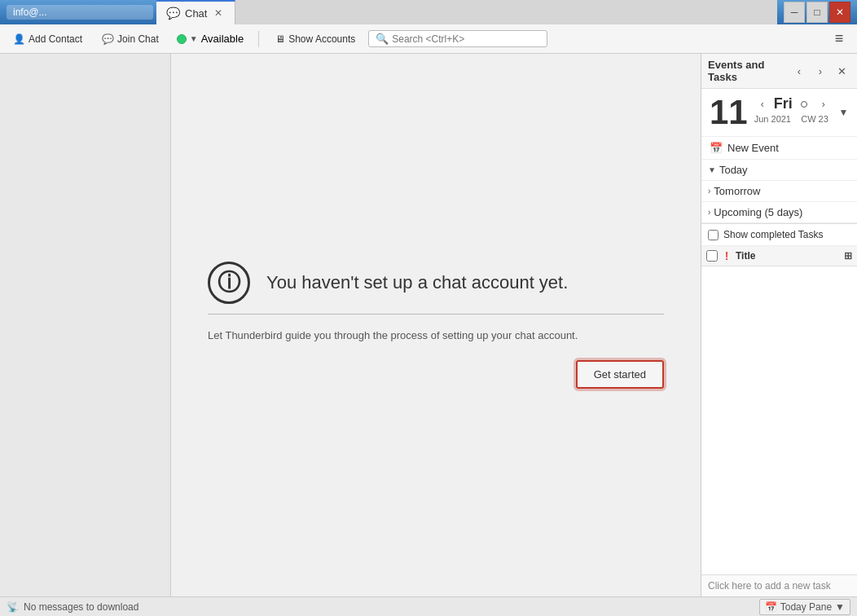 The width and height of the screenshot is (857, 616). Describe the element at coordinates (716, 148) in the screenshot. I see `new-event-icon: 📅` at that location.